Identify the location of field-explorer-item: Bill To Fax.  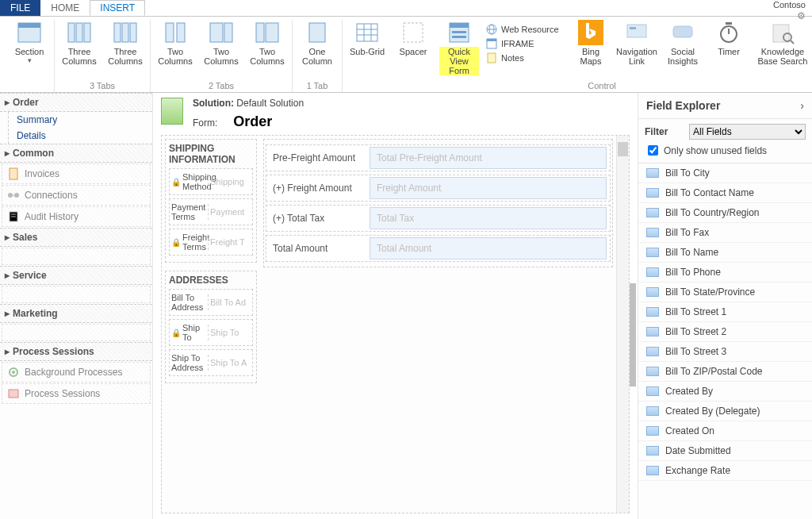
(725, 233).